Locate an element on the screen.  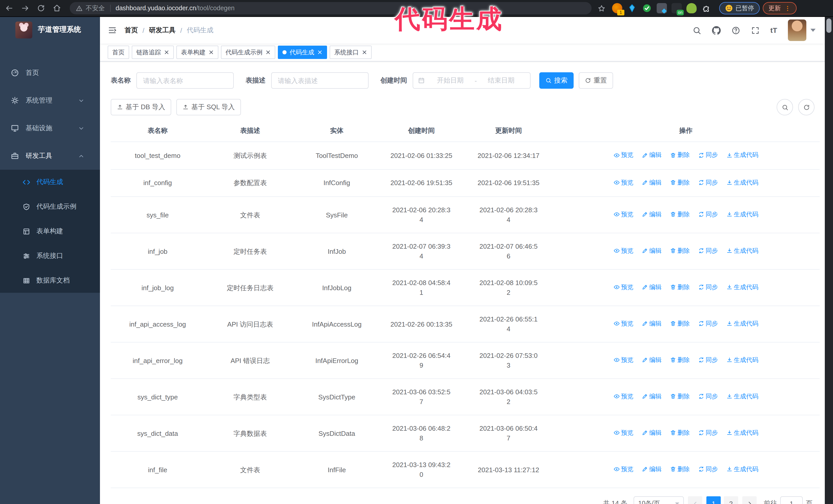
chrome-update-button: 更新 is located at coordinates (780, 8).